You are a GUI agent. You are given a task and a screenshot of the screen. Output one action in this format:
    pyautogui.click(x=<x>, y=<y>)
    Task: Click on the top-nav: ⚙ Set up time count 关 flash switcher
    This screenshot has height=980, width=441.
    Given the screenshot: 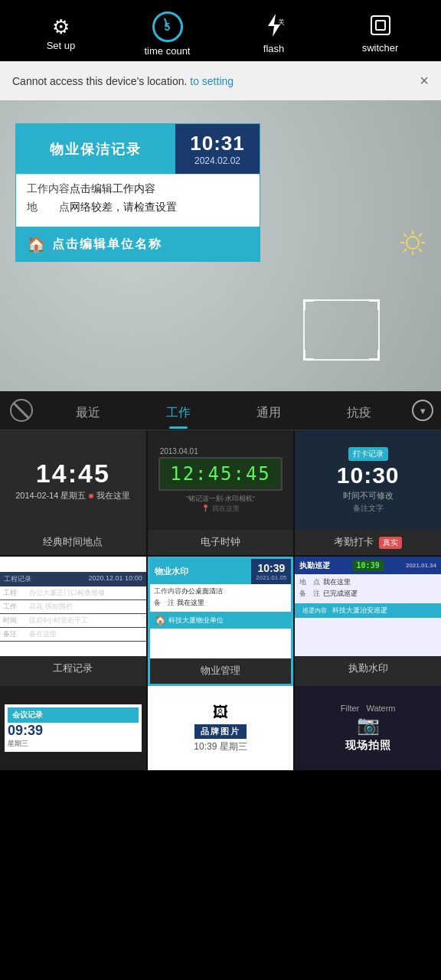 What is the action you would take?
    pyautogui.click(x=220, y=31)
    